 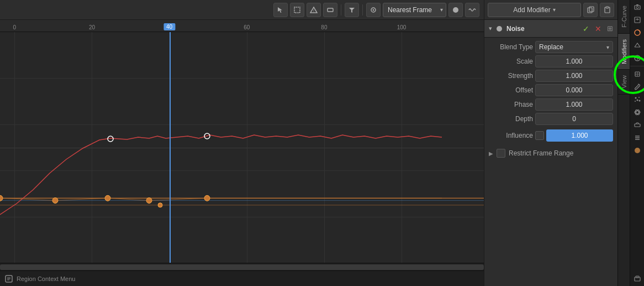 I want to click on cursor-tool-icon, so click(x=281, y=10).